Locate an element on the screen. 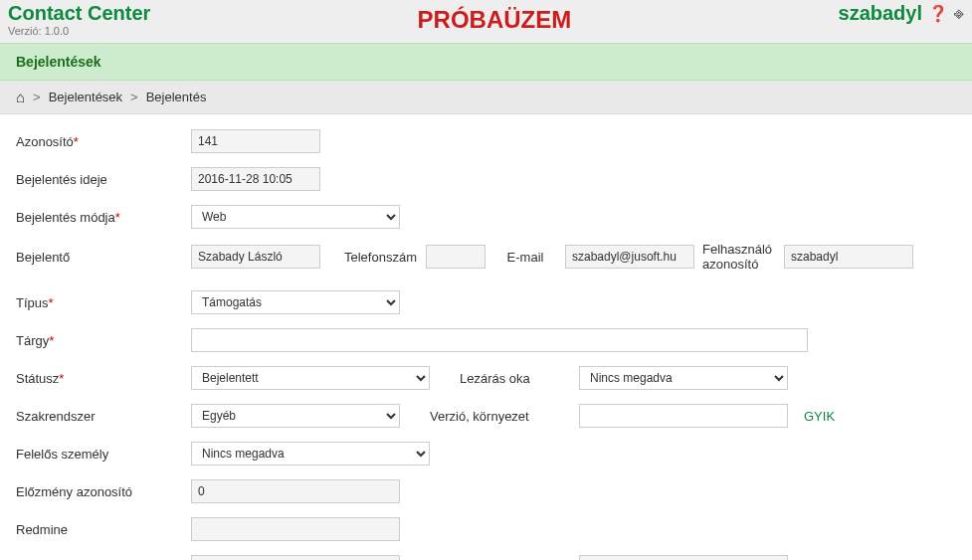 This screenshot has width=972, height=560. label-tipus: Típus* is located at coordinates (103, 302).